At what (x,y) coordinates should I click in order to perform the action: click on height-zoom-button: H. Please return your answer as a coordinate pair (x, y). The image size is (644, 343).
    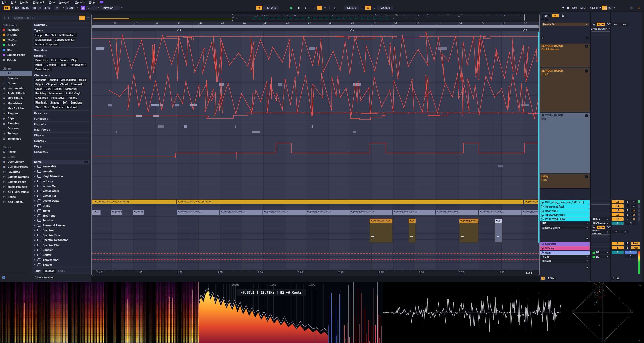
    Looking at the image, I should click on (613, 278).